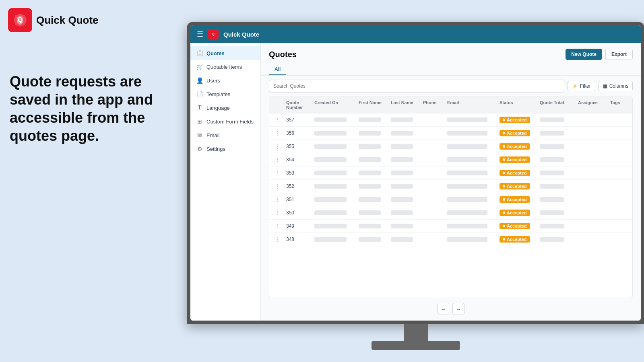 The image size is (644, 362). I want to click on table-row: ⋮ 350 Accepted, so click(451, 213).